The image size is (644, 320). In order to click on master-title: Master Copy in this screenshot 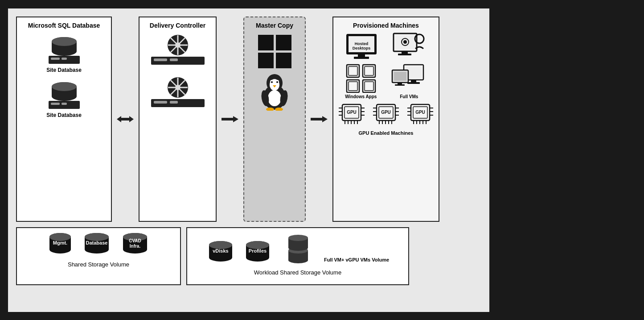, I will do `click(275, 25)`.